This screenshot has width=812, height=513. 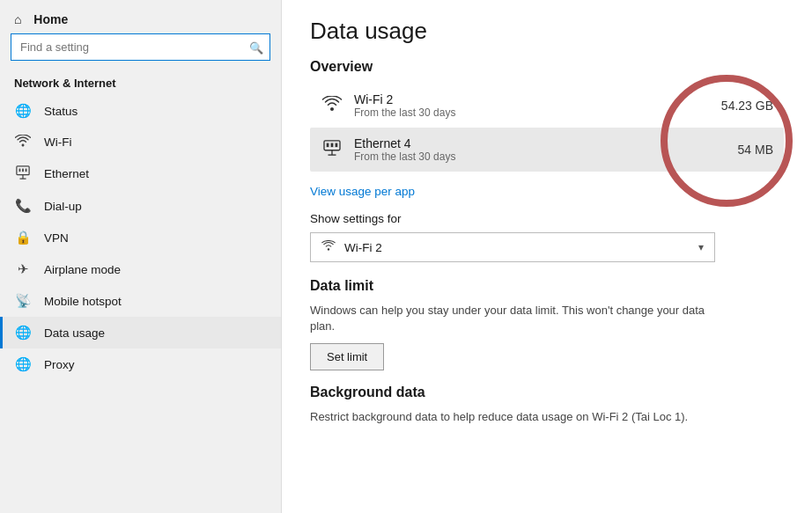 I want to click on vpn-icon: 🔒, so click(x=23, y=238).